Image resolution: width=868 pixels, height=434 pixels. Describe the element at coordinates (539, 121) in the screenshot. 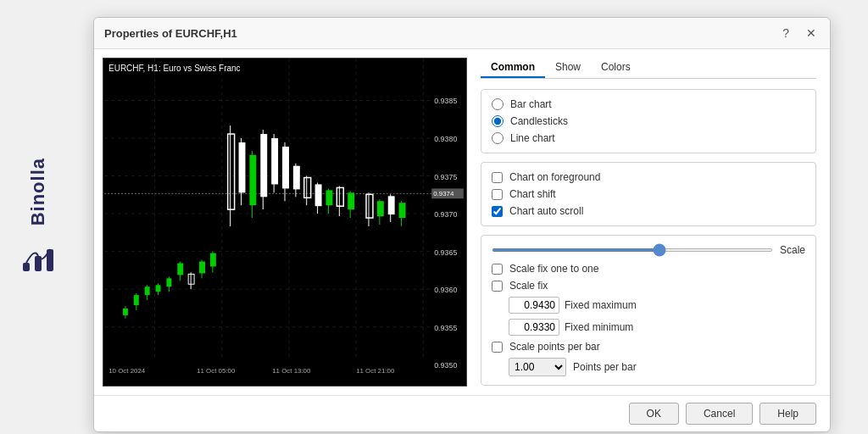

I see `radio-candlestick-label: Candlesticks` at that location.